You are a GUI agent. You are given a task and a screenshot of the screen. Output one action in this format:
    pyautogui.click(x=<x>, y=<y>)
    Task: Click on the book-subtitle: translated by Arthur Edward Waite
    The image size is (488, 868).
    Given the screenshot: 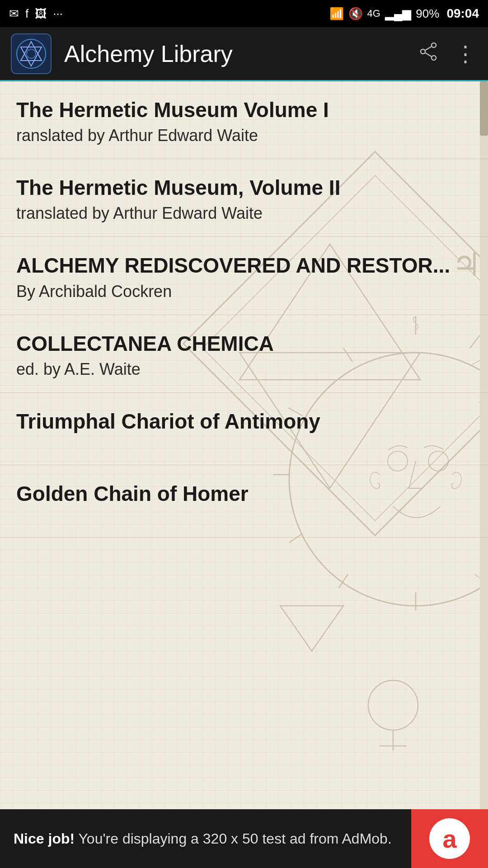 What is the action you would take?
    pyautogui.click(x=239, y=213)
    